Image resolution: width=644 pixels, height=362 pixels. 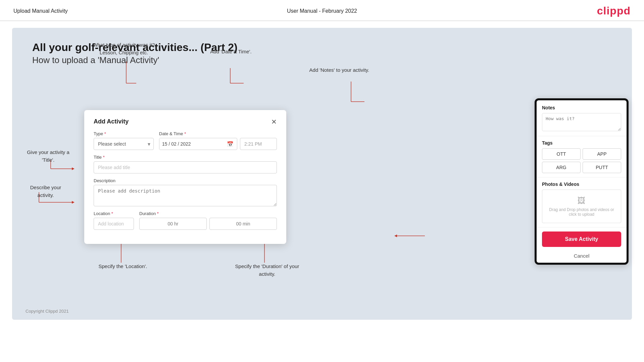 What do you see at coordinates (582, 143) in the screenshot?
I see `tags-label: Tags` at bounding box center [582, 143].